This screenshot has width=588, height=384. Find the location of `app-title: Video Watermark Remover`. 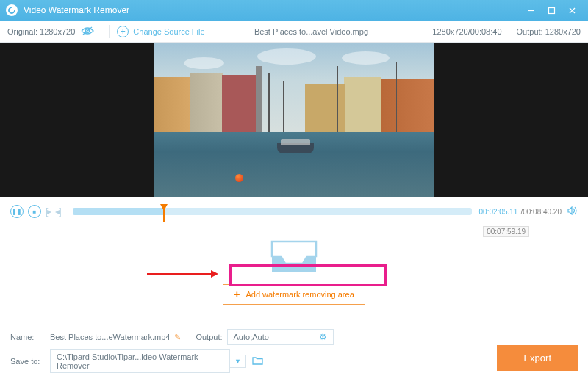

app-title: Video Watermark Remover is located at coordinates (272, 10).